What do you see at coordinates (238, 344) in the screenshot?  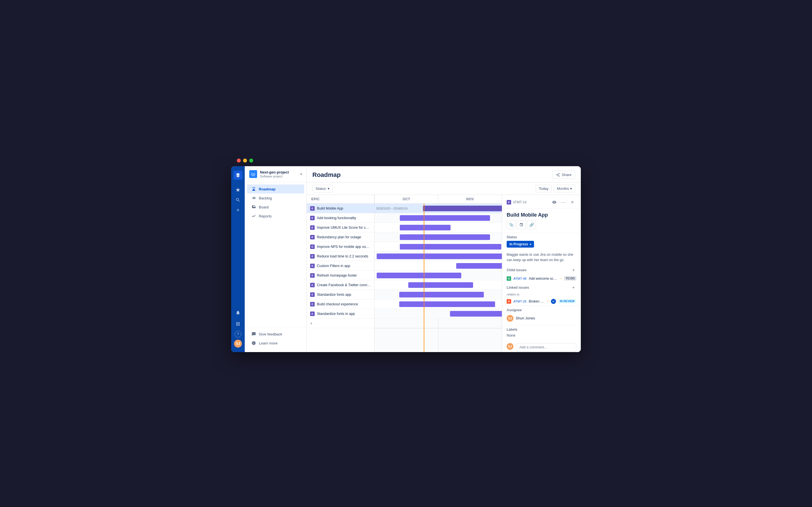 I see `user-avatar: SJ` at bounding box center [238, 344].